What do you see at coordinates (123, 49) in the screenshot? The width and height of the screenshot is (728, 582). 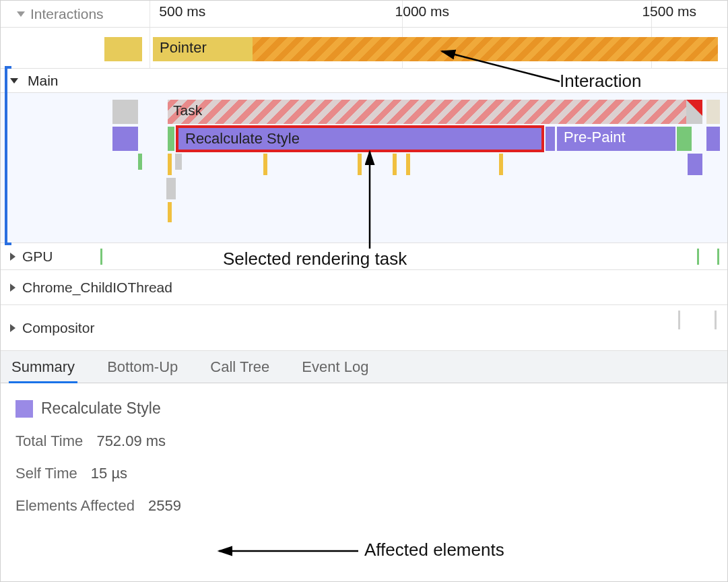 I see `interaction-block` at bounding box center [123, 49].